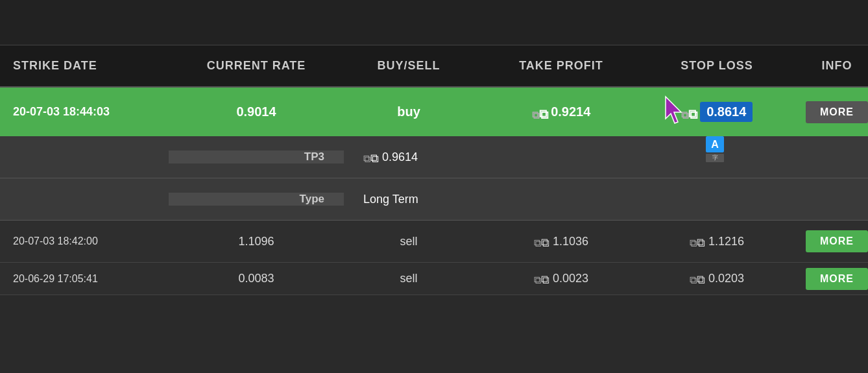  What do you see at coordinates (561, 112) in the screenshot?
I see `row1-take-profit: ⧉ 0.9214` at bounding box center [561, 112].